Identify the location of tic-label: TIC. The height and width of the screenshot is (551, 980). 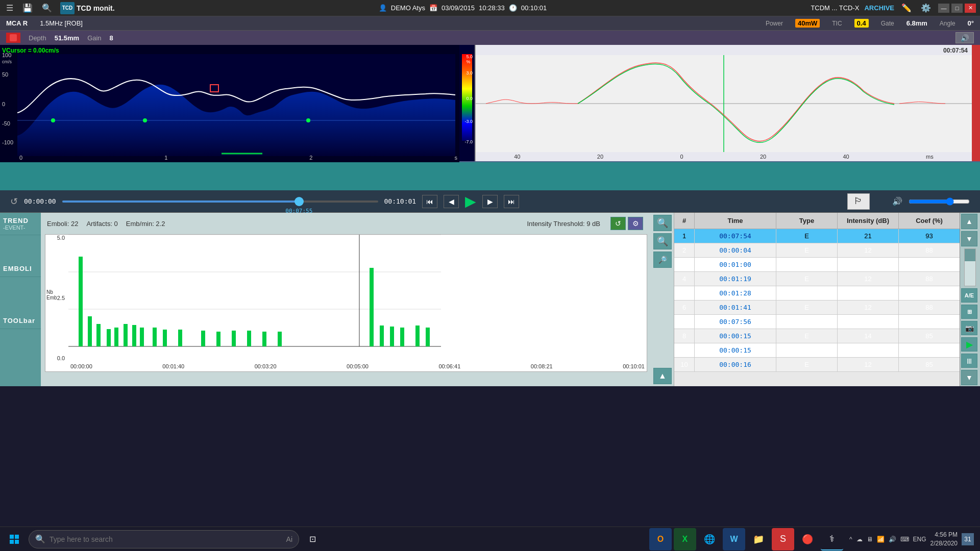
(837, 23).